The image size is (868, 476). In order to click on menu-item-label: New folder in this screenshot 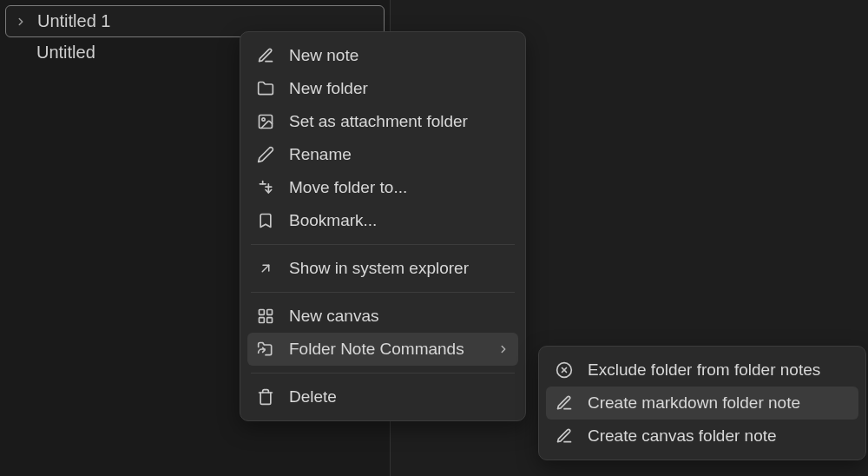, I will do `click(399, 89)`.